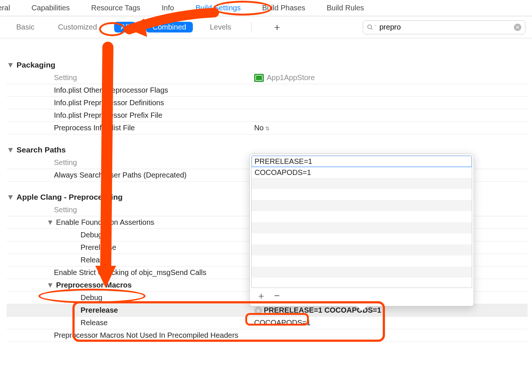 The image size is (532, 392). I want to click on top-tab-bar: eral Capabilities Resource Tags Info Bui…, so click(266, 8).